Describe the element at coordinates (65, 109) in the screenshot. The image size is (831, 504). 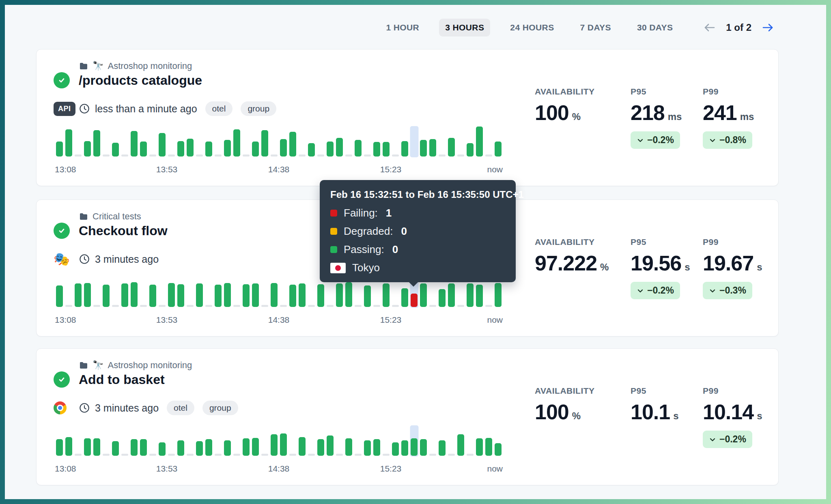
I see `api-check-badge: API` at that location.